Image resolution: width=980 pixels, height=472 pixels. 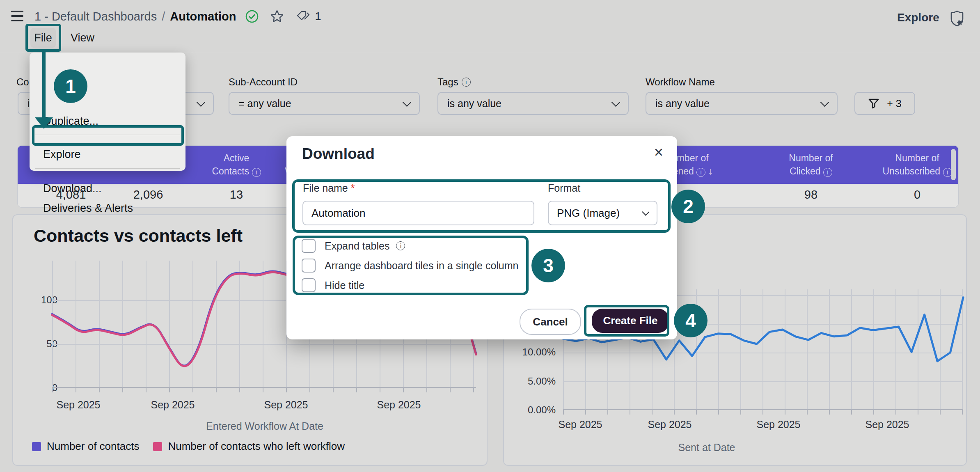 I want to click on filter-label-workflow-name: Workflow Name, so click(x=680, y=82).